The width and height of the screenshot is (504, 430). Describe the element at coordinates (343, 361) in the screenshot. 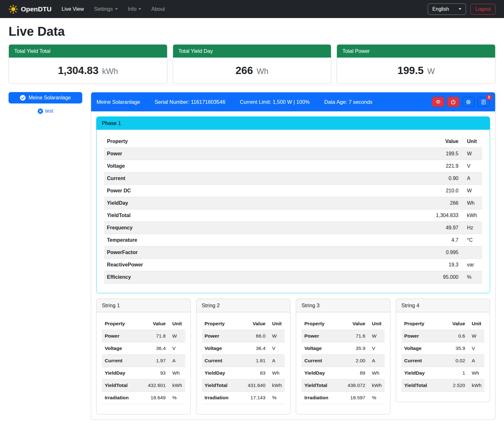

I see `string-3-table: Property Value Unit Power 71.6 W` at that location.